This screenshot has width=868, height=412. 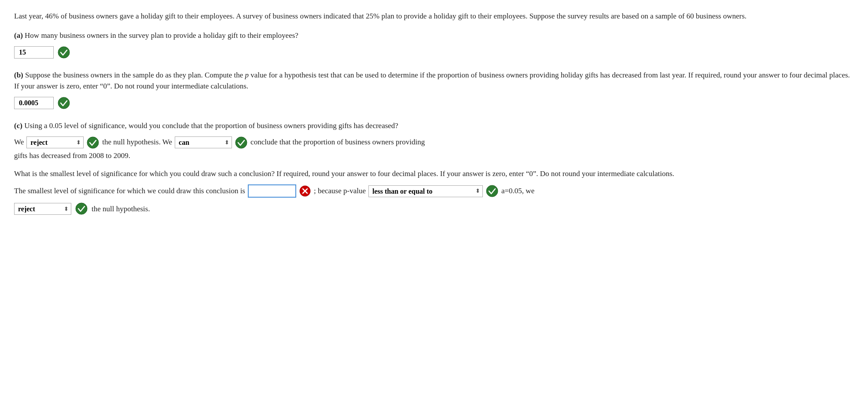 What do you see at coordinates (18, 35) in the screenshot?
I see `part-a-label: (a)` at bounding box center [18, 35].